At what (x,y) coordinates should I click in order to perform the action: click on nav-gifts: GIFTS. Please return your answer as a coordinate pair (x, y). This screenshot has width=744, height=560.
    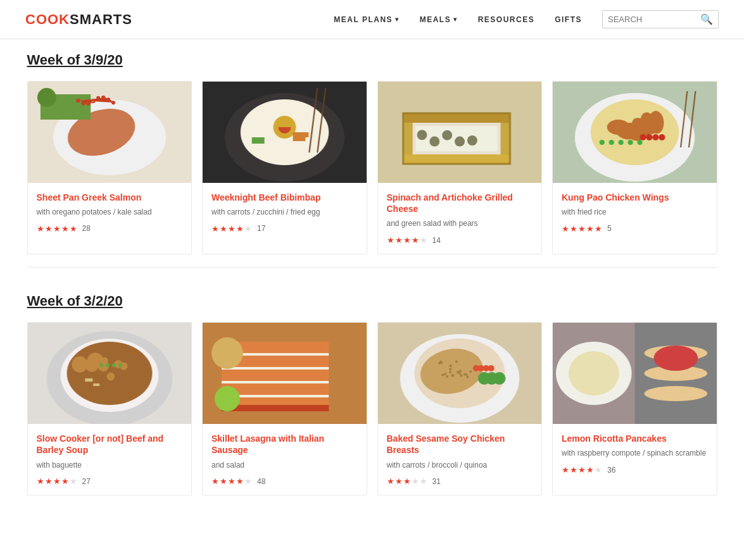
    Looking at the image, I should click on (569, 20).